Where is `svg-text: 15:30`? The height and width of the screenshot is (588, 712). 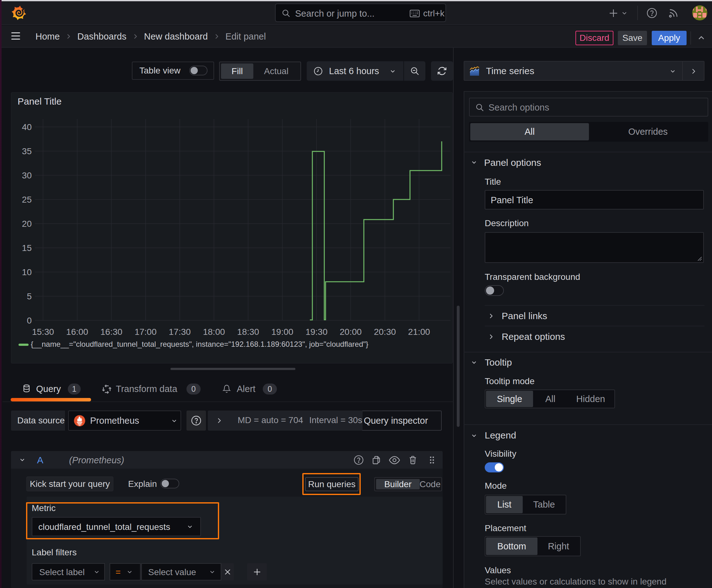 svg-text: 15:30 is located at coordinates (43, 332).